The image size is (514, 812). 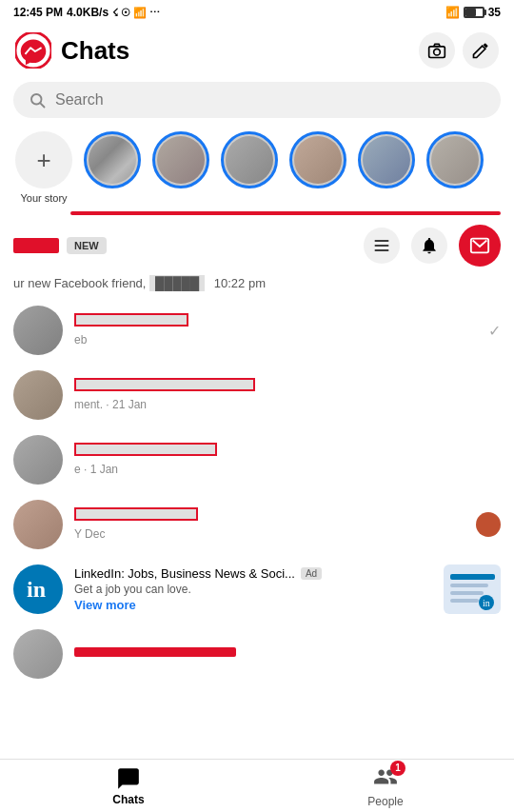 I want to click on header-icons, so click(x=459, y=50).